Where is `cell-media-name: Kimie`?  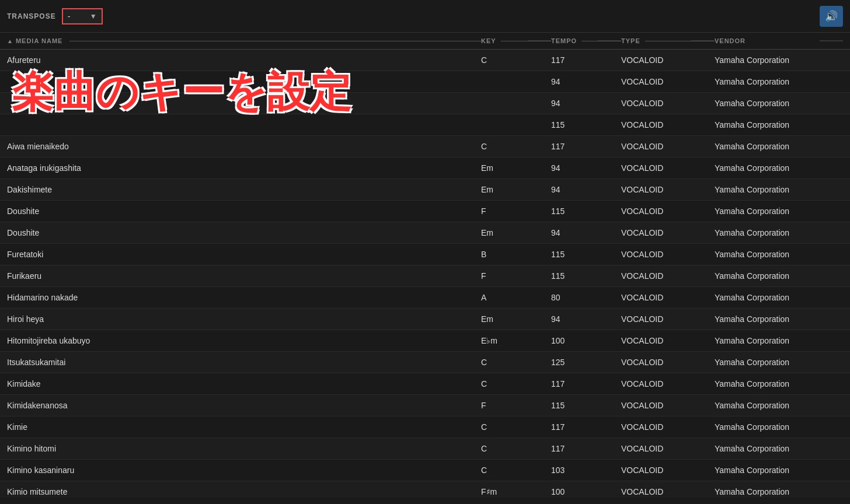
cell-media-name: Kimie is located at coordinates (244, 427).